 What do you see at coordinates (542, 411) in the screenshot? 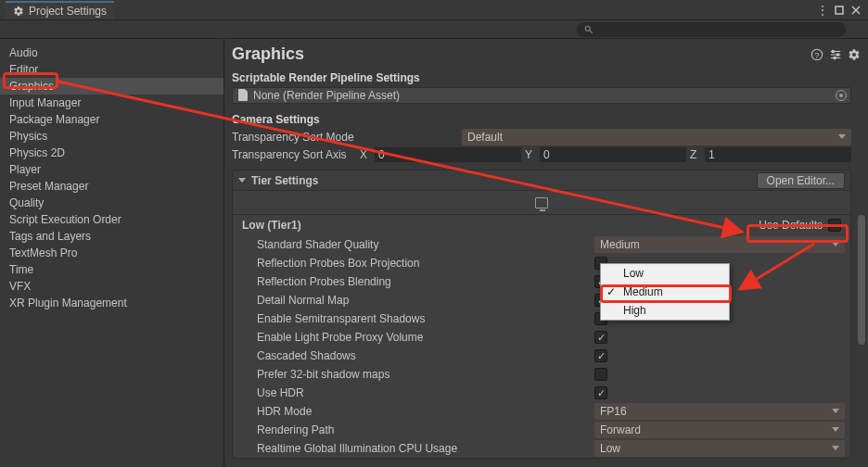
I see `tier-option-row: HDR ModeFP16` at bounding box center [542, 411].